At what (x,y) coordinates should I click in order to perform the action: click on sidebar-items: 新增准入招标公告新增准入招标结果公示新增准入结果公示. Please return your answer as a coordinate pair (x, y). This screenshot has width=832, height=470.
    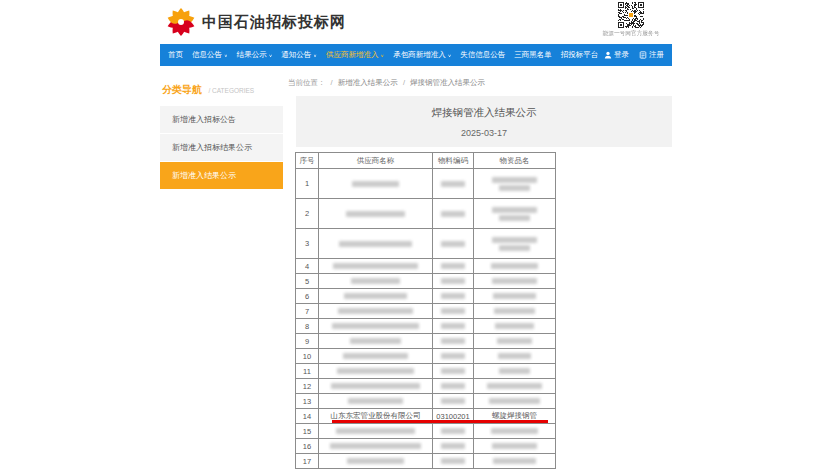
    Looking at the image, I should click on (222, 148).